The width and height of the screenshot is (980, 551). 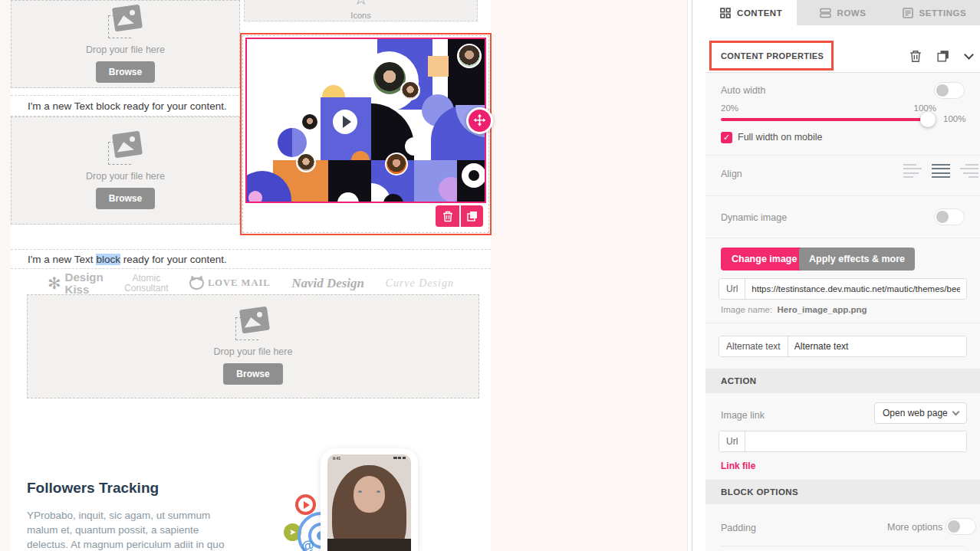 I want to click on align-right-option, so click(x=969, y=171).